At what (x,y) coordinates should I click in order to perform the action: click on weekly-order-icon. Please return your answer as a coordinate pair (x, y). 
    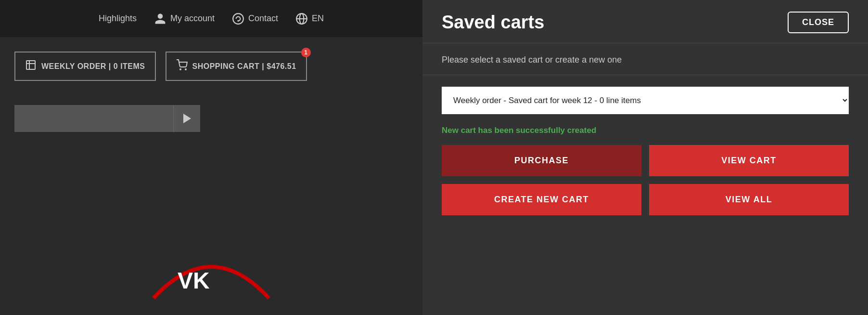
    Looking at the image, I should click on (31, 66).